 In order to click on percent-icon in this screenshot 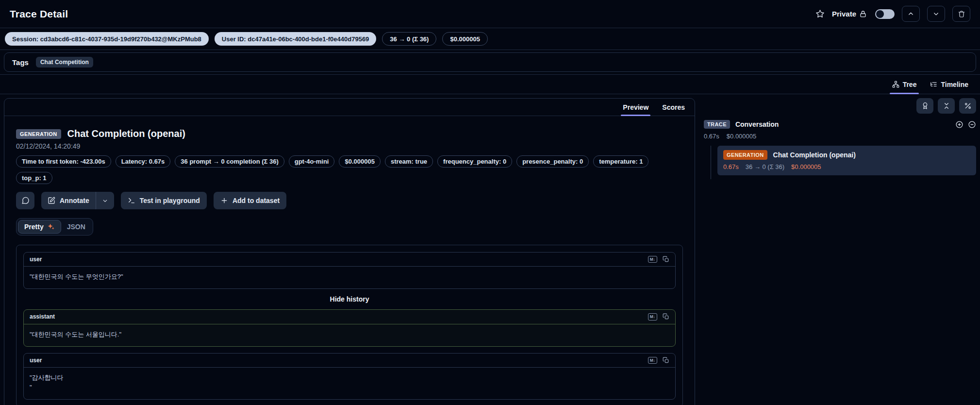, I will do `click(968, 106)`.